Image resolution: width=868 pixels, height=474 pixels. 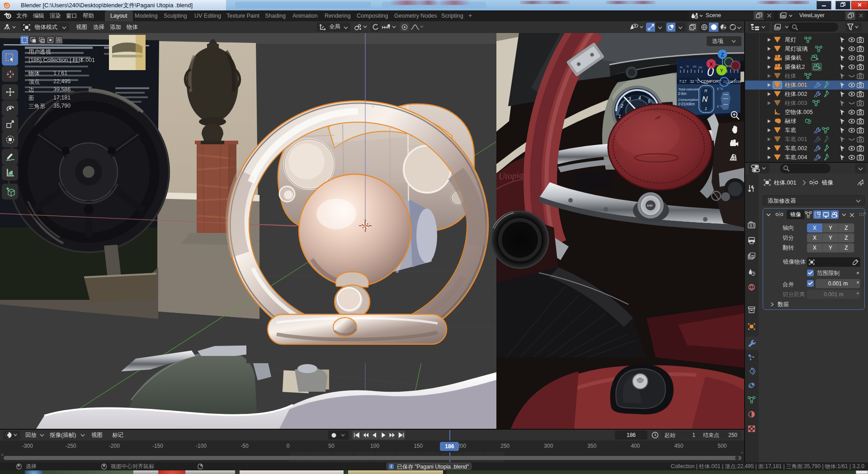 What do you see at coordinates (682, 94) in the screenshot?
I see `svg-text: 0 km` at bounding box center [682, 94].